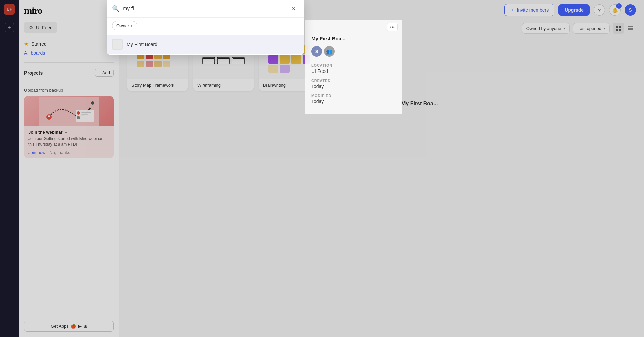 The image size is (644, 337). What do you see at coordinates (205, 44) in the screenshot?
I see `search-result-item: My First Board` at bounding box center [205, 44].